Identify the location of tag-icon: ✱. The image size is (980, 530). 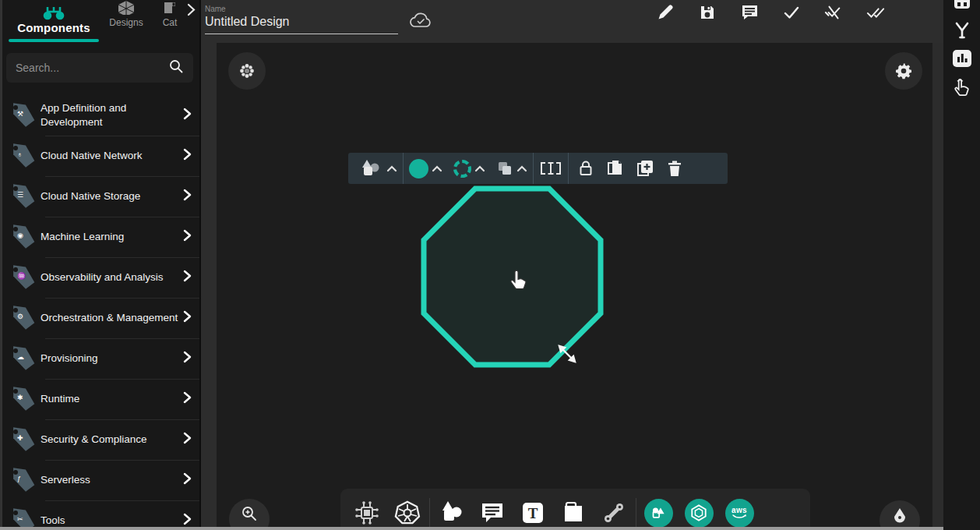
(23, 399).